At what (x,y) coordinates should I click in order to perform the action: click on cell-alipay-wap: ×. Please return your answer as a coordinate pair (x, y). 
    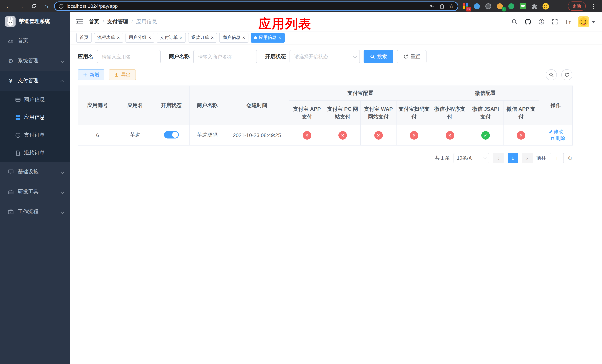
    Looking at the image, I should click on (378, 135).